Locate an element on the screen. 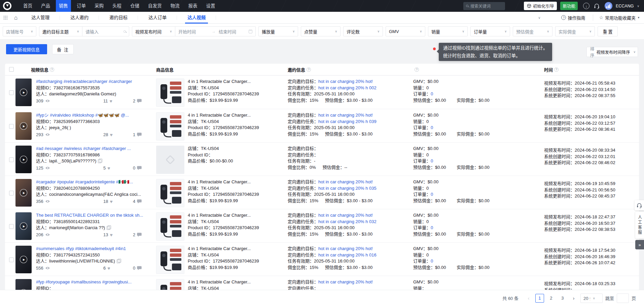  collapse-panel-button: » is located at coordinates (640, 245).